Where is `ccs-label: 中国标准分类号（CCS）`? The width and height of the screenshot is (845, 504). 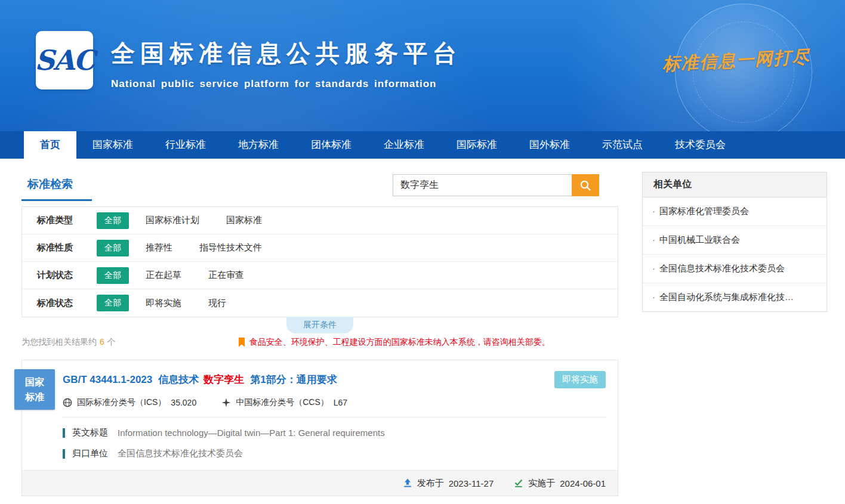 ccs-label: 中国标准分类号（CCS） is located at coordinates (282, 403).